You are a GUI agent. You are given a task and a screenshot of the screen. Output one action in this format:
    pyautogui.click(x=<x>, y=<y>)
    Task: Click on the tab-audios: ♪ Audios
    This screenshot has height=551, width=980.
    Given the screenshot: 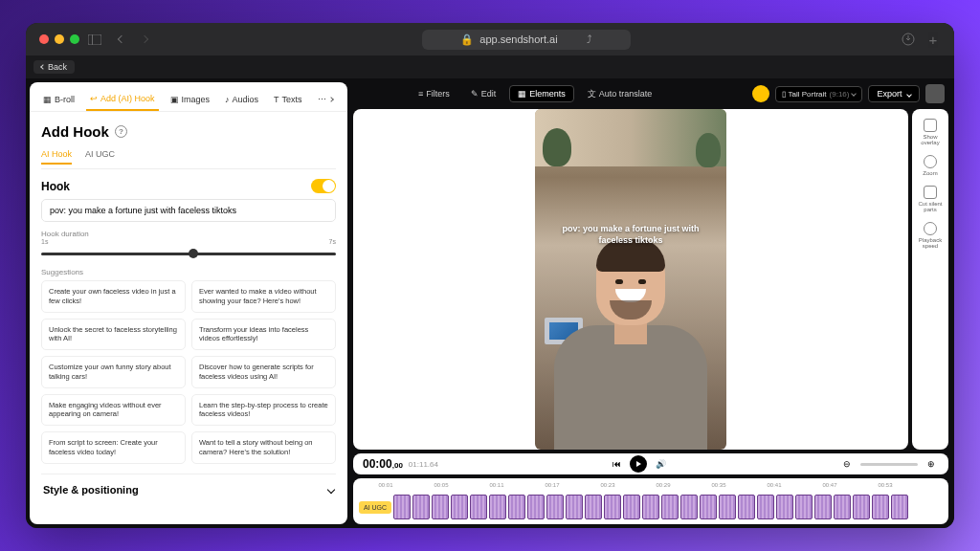 What is the action you would take?
    pyautogui.click(x=241, y=99)
    